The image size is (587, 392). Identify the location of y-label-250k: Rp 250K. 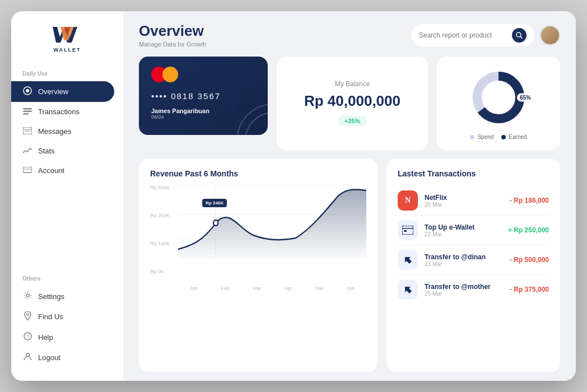
(160, 216).